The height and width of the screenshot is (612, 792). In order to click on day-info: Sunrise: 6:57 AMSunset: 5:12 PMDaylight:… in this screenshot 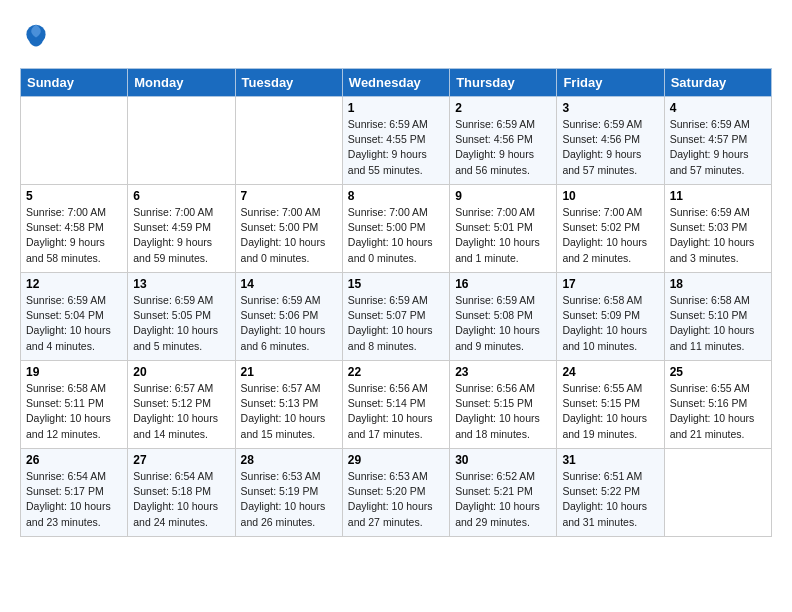, I will do `click(181, 412)`.